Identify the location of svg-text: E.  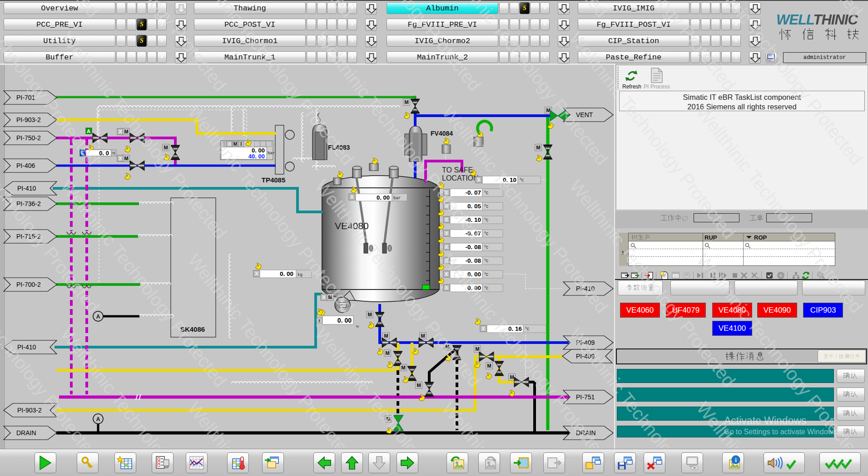
(83, 153).